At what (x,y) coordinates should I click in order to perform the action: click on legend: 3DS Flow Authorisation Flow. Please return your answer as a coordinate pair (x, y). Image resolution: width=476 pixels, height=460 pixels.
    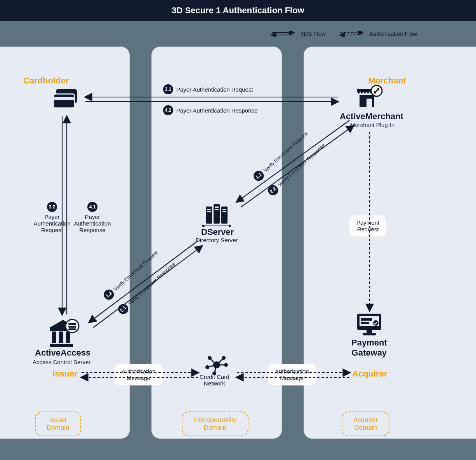
    Looking at the image, I should click on (343, 33).